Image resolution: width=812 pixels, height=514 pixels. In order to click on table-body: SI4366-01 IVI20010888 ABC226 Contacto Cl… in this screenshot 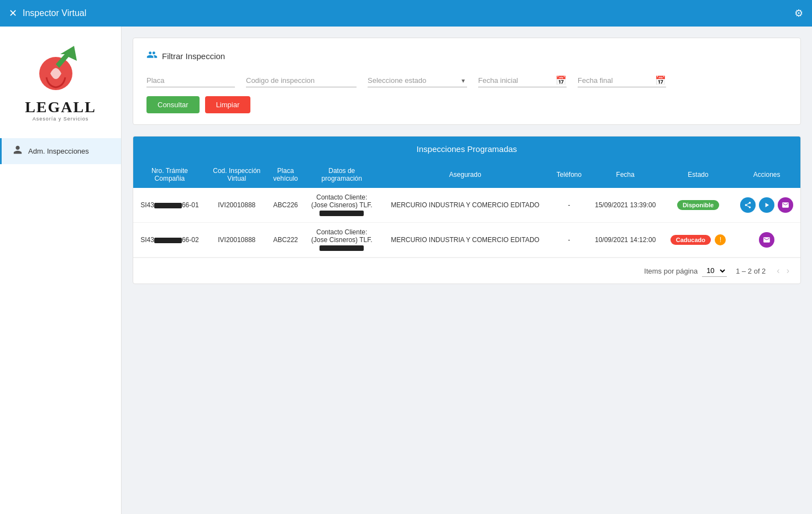, I will do `click(467, 223)`.